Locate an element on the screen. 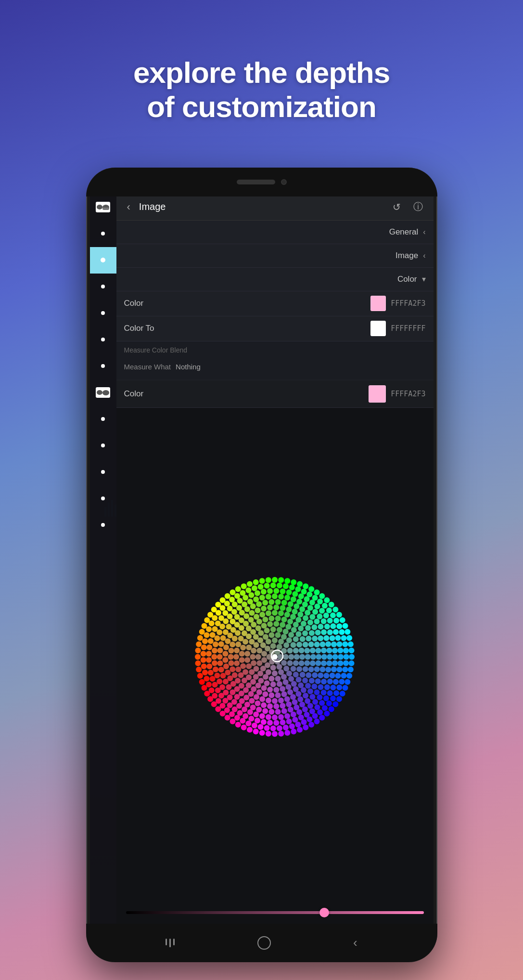 This screenshot has height=980, width=523. sidebar-item-image-mid is located at coordinates (103, 393).